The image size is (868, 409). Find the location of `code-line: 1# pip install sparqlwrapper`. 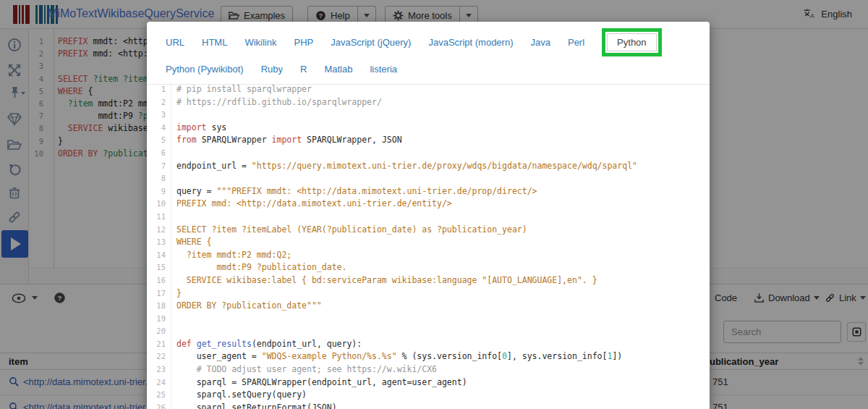

code-line: 1# pip install sparqlwrapper is located at coordinates (428, 90).